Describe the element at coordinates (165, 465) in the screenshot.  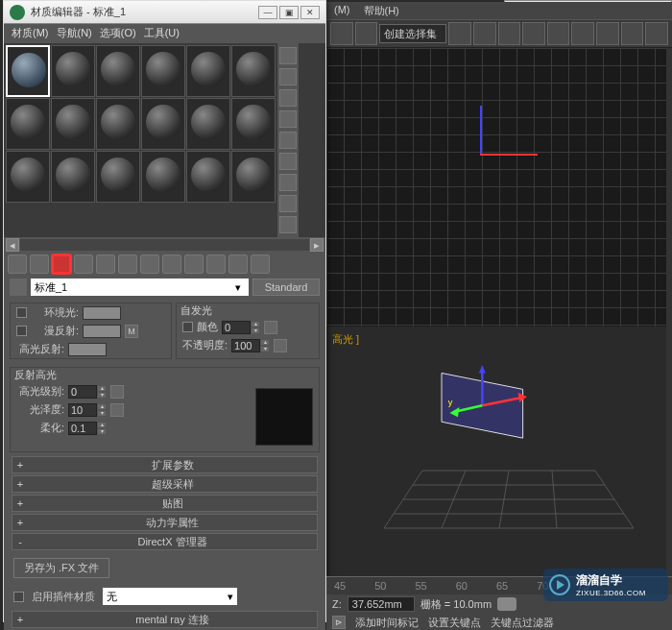
I see `rollout-extended: +扩展参数` at that location.